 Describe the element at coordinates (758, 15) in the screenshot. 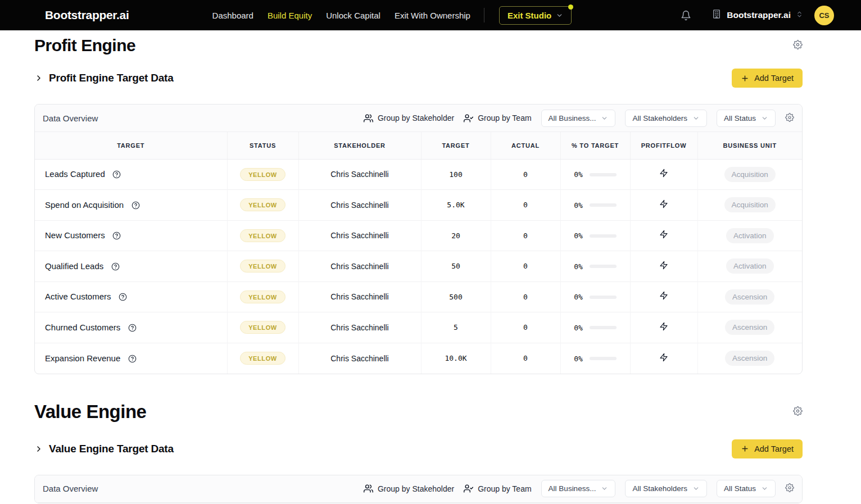

I see `organization-switcher: Bootstrapper.ai` at that location.